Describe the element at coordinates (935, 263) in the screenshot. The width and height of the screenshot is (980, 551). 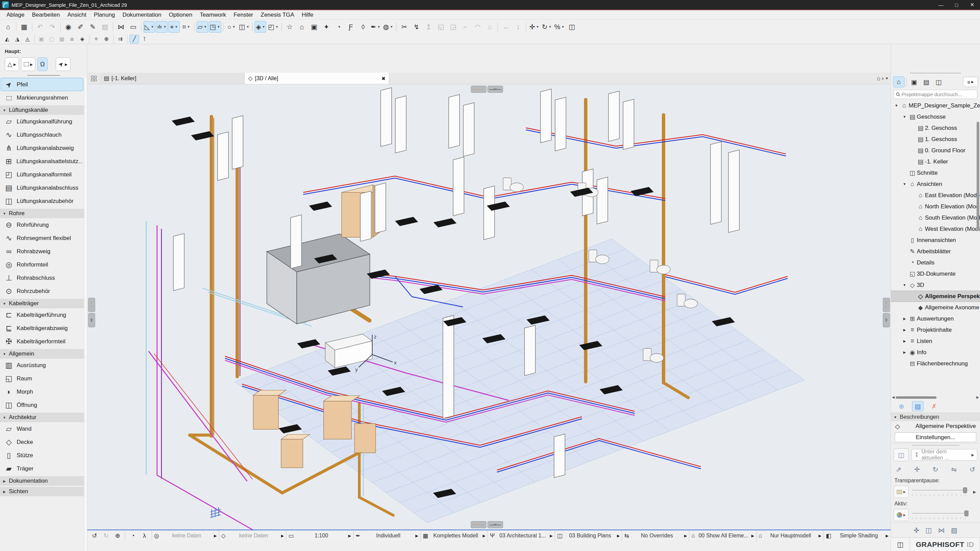
I see `tree-item-details: ◔Details` at that location.